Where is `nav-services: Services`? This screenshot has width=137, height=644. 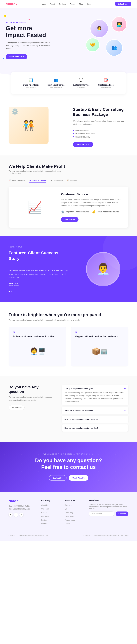
nav-services: Services is located at coordinates (62, 4).